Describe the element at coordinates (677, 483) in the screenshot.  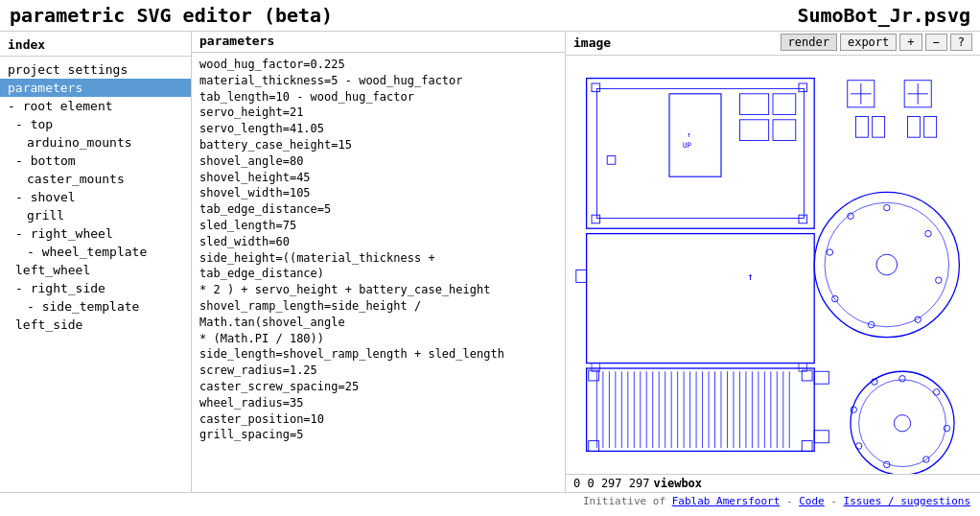
I see `viewbox-label: viewbox` at that location.